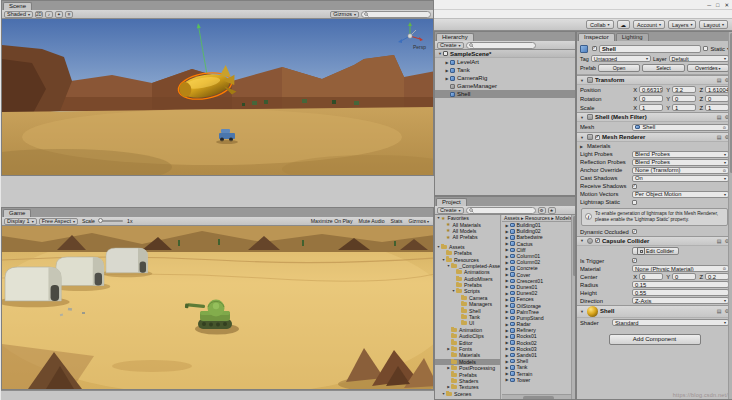  I want to click on foldout-closed-icon: ▶, so click(582, 146).